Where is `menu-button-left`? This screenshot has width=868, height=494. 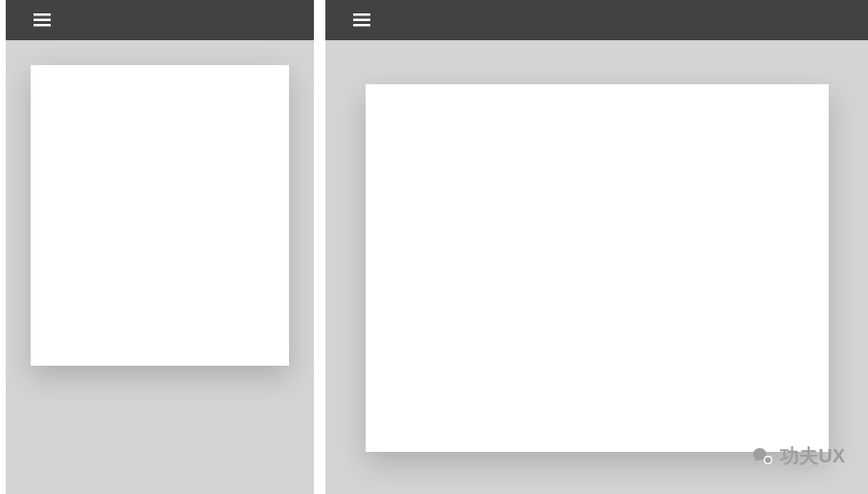
menu-button-left is located at coordinates (42, 20).